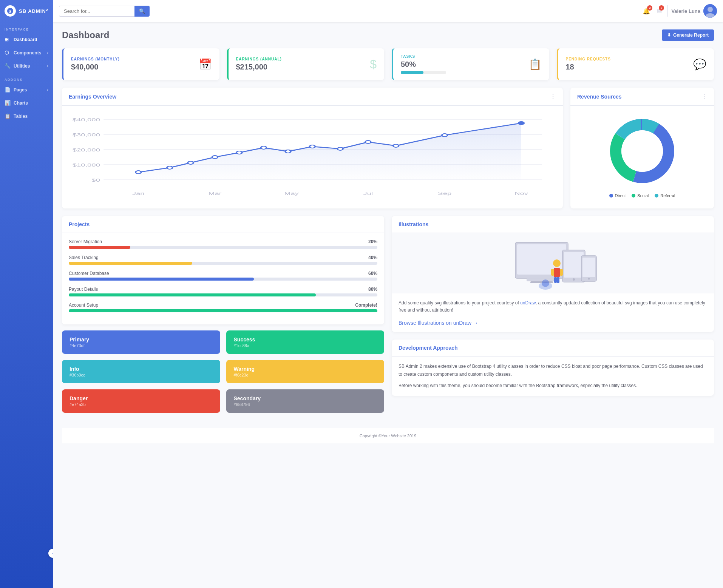  I want to click on pages-icon: 📄, so click(8, 90).